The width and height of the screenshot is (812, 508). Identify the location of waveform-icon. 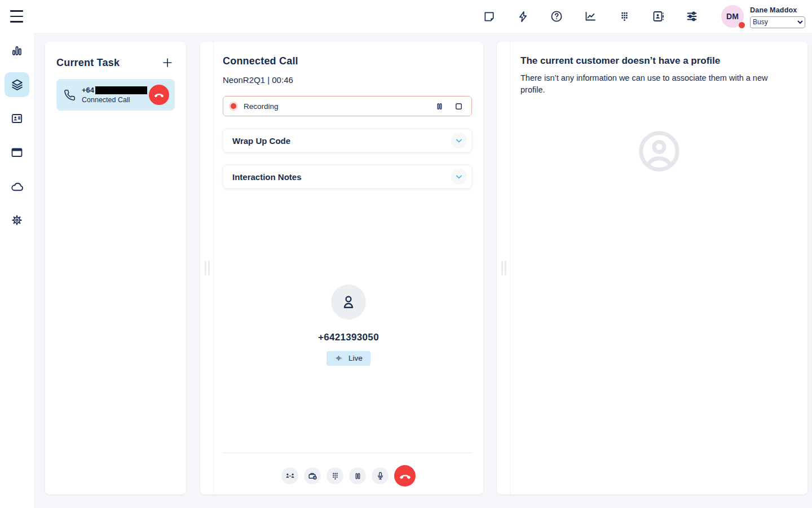
(339, 358).